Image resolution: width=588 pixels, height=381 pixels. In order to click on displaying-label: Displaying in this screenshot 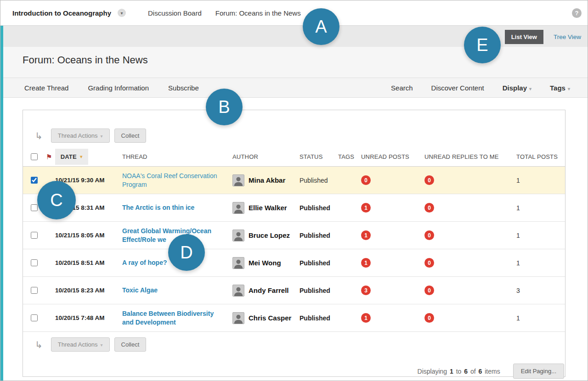, I will do `click(433, 371)`.